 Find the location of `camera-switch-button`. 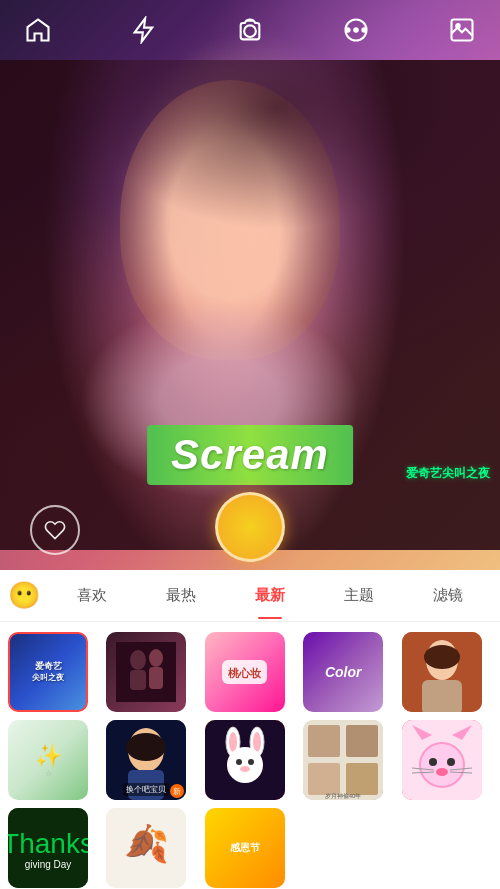

camera-switch-button is located at coordinates (250, 30).